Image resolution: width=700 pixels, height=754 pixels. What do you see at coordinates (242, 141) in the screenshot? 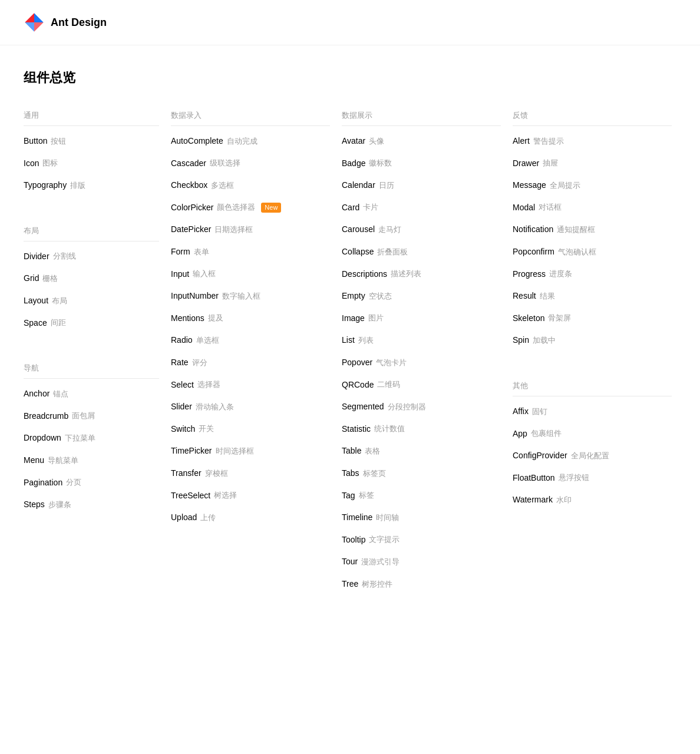
I see `component-cn: 自动完成` at bounding box center [242, 141].